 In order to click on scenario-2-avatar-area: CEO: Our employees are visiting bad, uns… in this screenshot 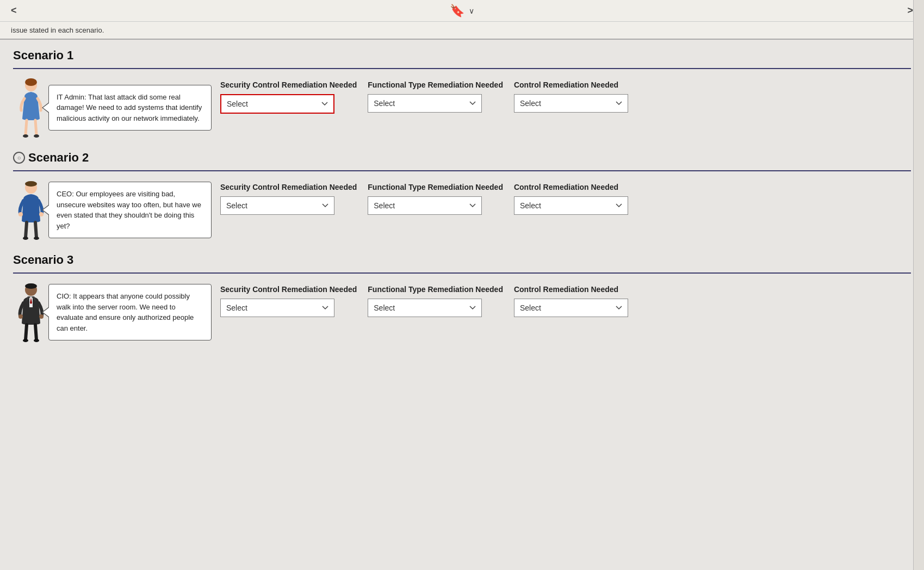, I will do `click(112, 210)`.